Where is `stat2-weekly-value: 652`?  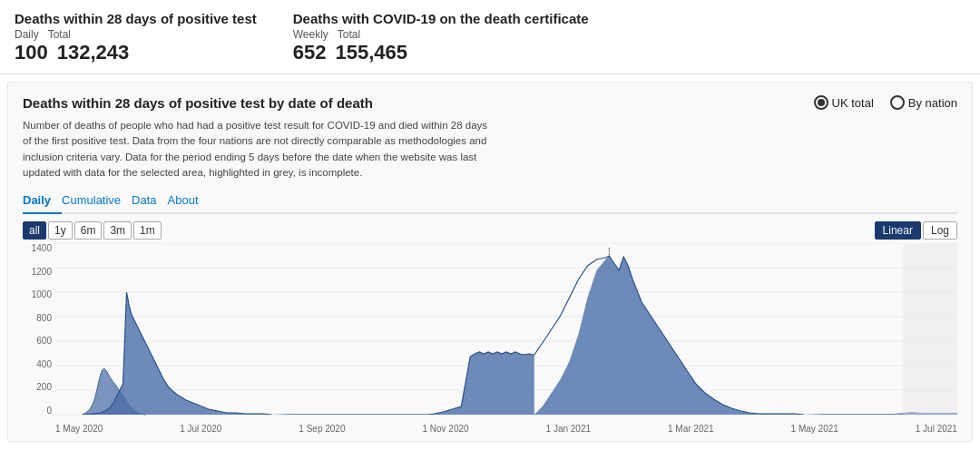 stat2-weekly-value: 652 is located at coordinates (310, 53).